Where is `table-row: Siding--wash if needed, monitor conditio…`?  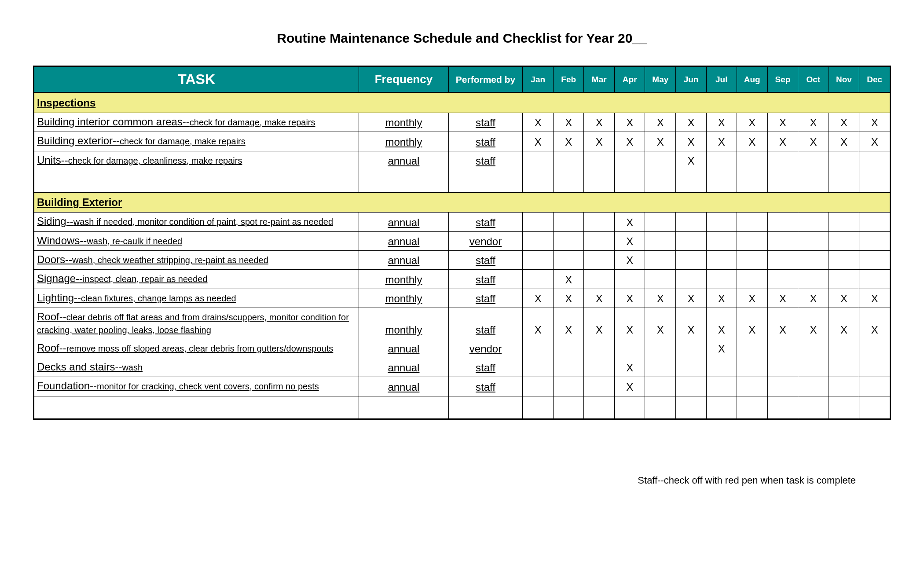
table-row: Siding--wash if needed, monitor conditio… is located at coordinates (462, 222).